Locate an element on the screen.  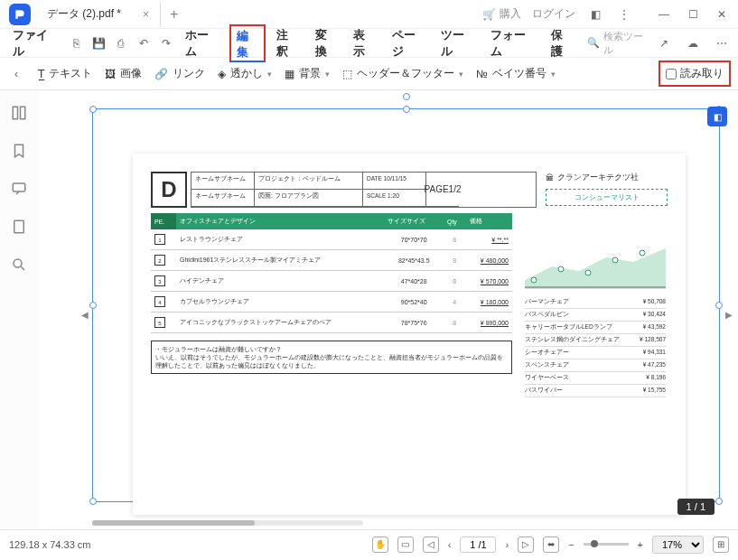
menu-convert: 変換 is located at coordinates (326, 43).